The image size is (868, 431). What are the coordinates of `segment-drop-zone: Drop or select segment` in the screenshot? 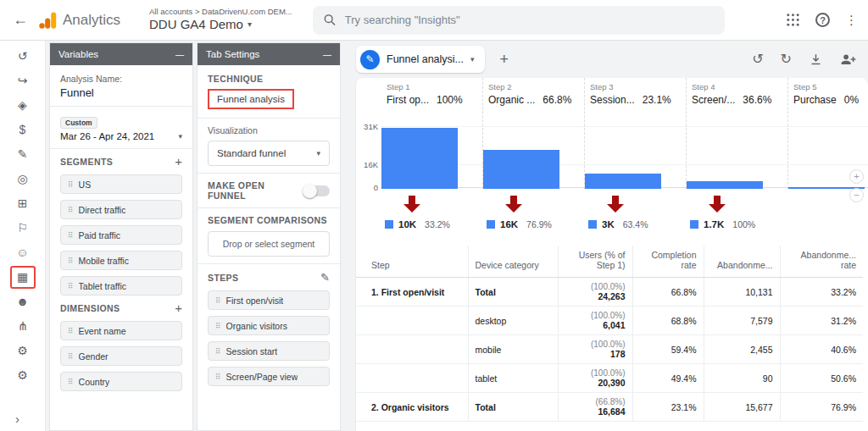 It's located at (269, 244).